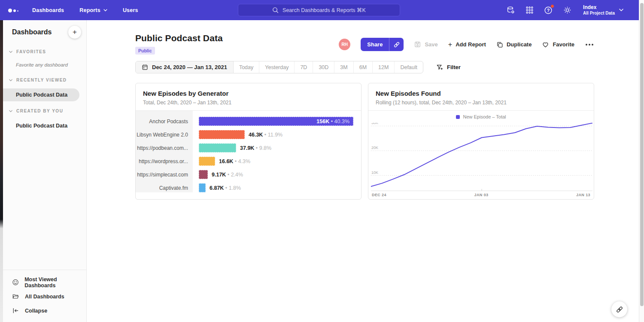  What do you see at coordinates (344, 67) in the screenshot?
I see `range-button-3m: 3M` at bounding box center [344, 67].